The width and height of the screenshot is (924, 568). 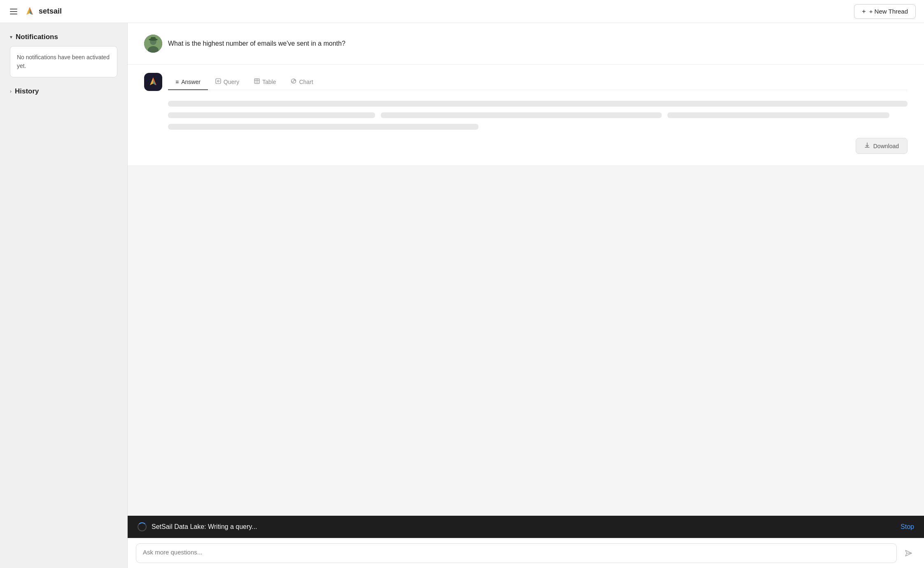 I want to click on user-message-text: What is the highest number of emails we'…, so click(x=257, y=42).